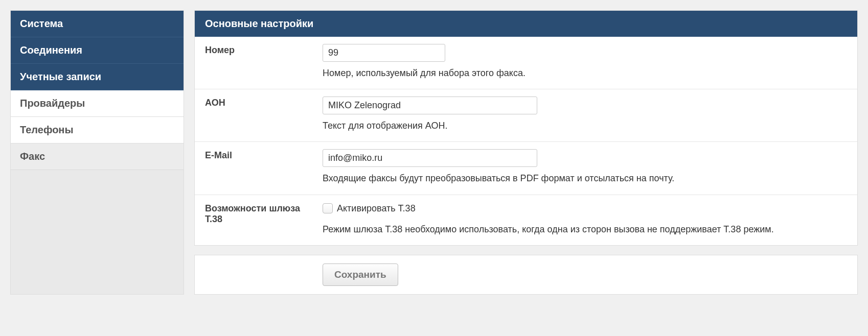 This screenshot has width=868, height=336. Describe the element at coordinates (259, 219) in the screenshot. I see `label-t38: Возможности шлюза T.38` at that location.